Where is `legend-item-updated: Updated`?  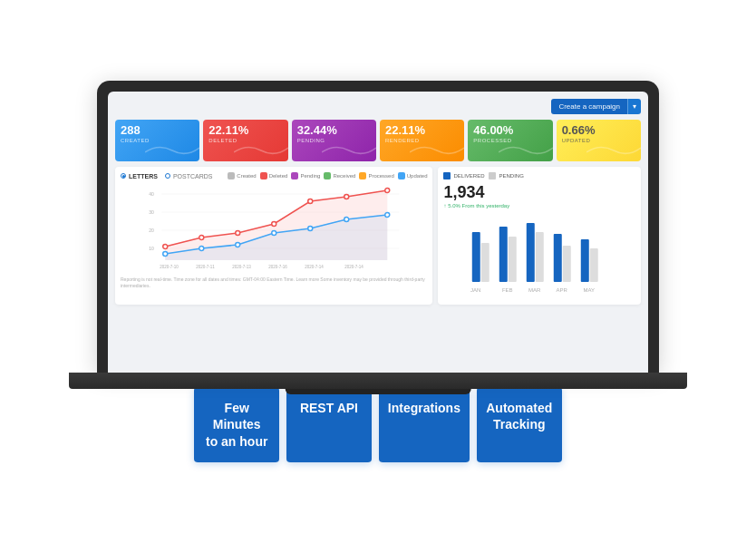 legend-item-updated: Updated is located at coordinates (413, 176).